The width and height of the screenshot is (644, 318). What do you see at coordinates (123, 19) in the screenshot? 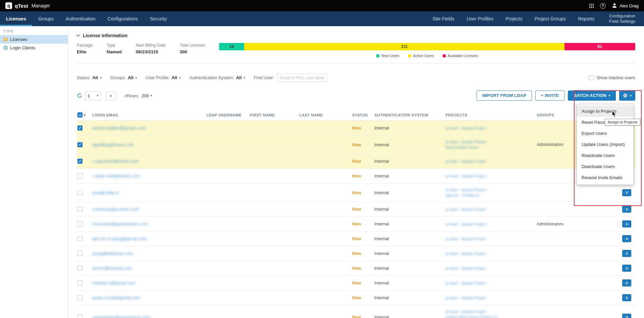
I see `nav-tab-configurations: Configurations` at bounding box center [123, 19].